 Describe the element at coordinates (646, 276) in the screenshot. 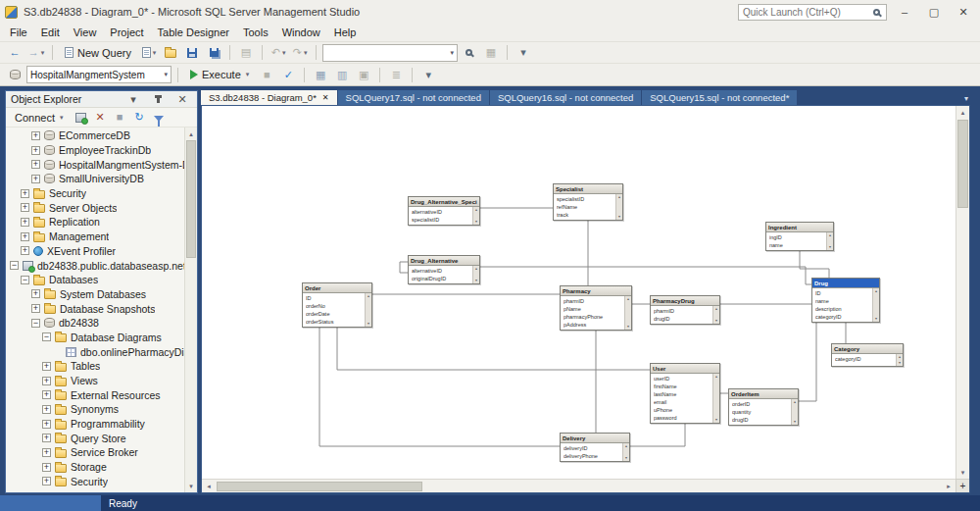

I see `relationship-drug-alternative-drug` at that location.